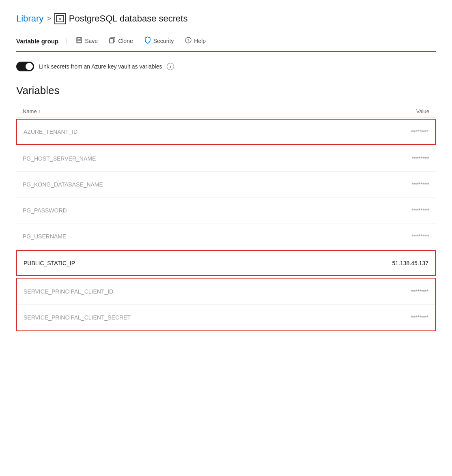  What do you see at coordinates (397, 210) in the screenshot?
I see `variable-value-pg-password: ********` at bounding box center [397, 210].